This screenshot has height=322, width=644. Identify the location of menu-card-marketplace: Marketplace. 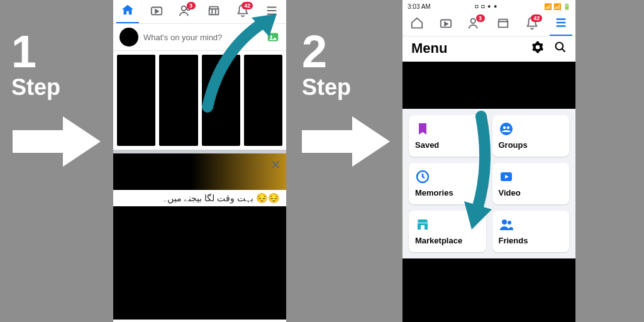
(448, 231).